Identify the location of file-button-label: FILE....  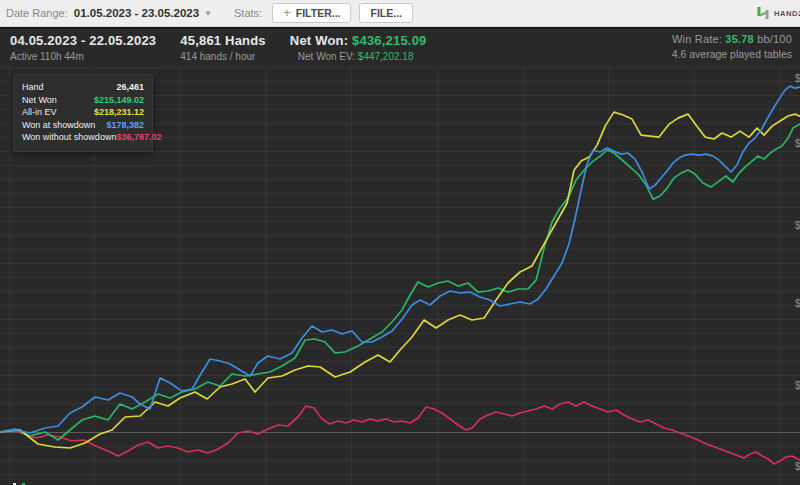
(386, 13).